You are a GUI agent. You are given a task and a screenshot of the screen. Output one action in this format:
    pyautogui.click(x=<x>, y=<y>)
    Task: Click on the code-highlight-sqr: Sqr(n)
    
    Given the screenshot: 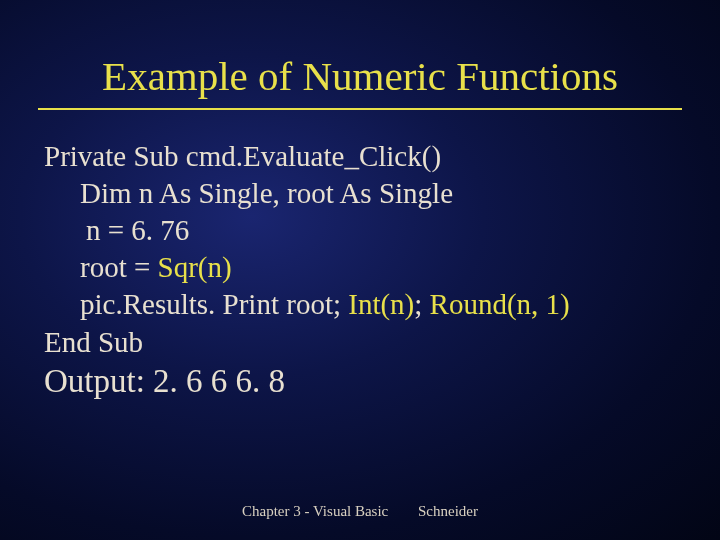 What is the action you would take?
    pyautogui.click(x=195, y=267)
    